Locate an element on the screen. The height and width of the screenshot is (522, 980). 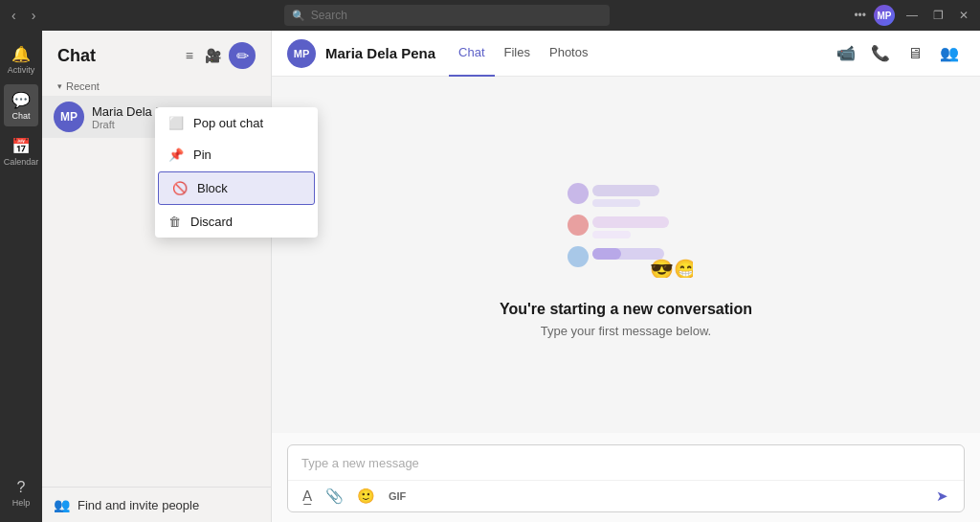
calendar-icon: 📅 is located at coordinates (21, 146).